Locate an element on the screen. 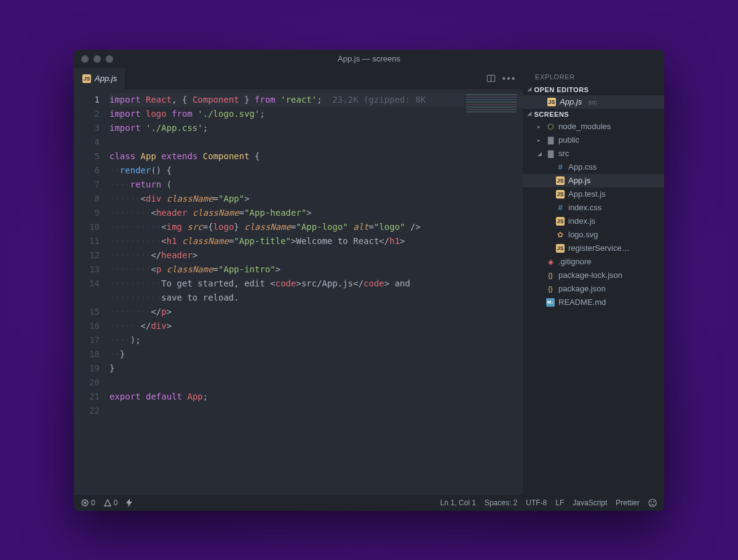 Image resolution: width=738 pixels, height=560 pixels. node-folder-icon: ⬡ is located at coordinates (550, 127).